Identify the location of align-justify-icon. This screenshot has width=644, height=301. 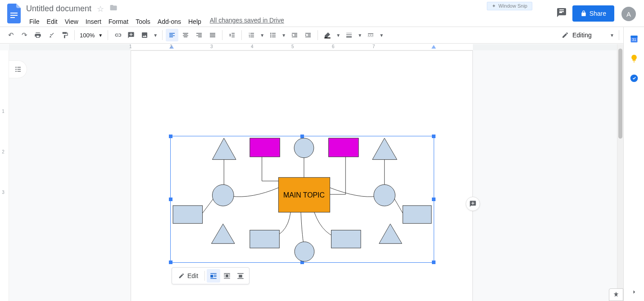
(213, 35).